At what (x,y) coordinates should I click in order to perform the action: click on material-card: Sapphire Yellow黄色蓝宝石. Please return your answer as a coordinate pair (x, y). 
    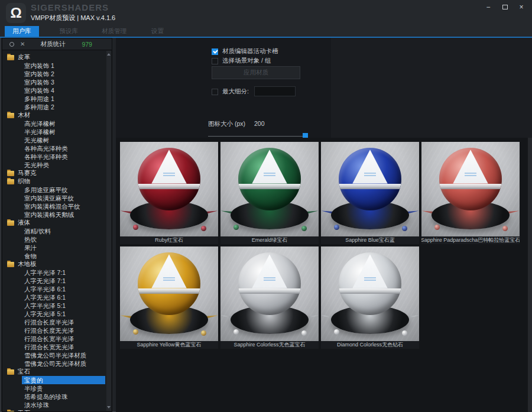
    Looking at the image, I should click on (169, 298).